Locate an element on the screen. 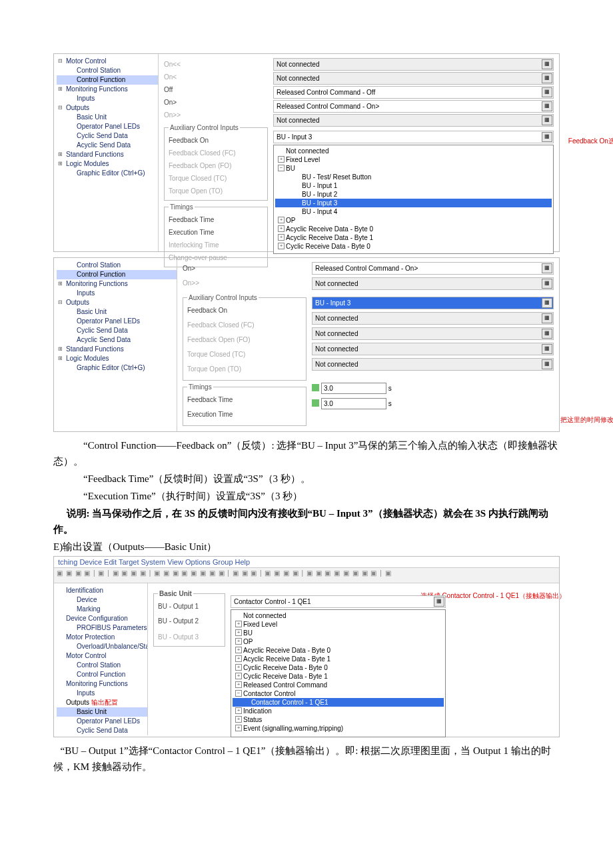  nav-tree-3: Identification Device Marking Device Con… is located at coordinates (101, 659).